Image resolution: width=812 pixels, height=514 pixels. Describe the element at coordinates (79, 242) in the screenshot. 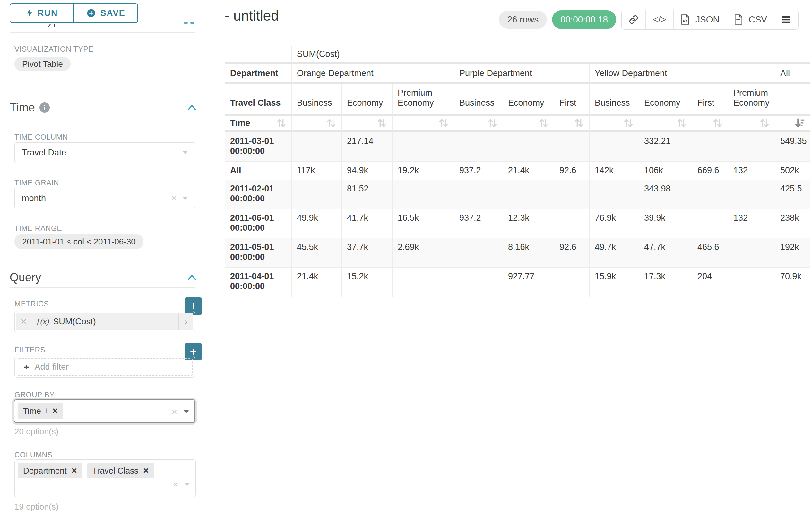

I see `time-range-pill: 2011-01-01 ≤ col < 2011-06-30` at that location.